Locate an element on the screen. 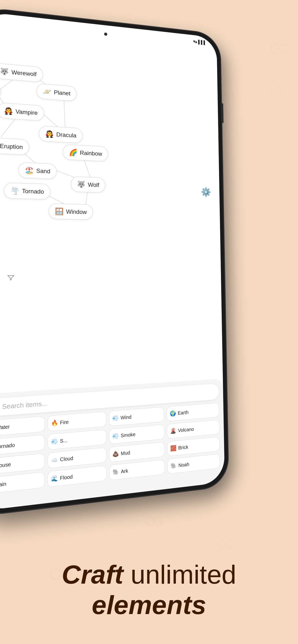 This screenshot has width=298, height=644. tagline-line1: Craft unlimited is located at coordinates (149, 574).